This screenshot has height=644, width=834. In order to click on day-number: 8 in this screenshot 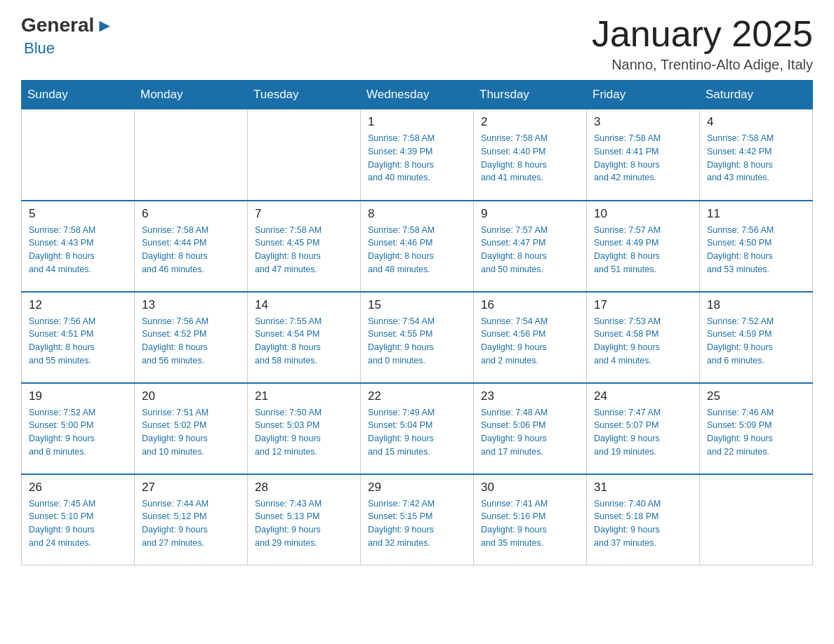, I will do `click(417, 214)`.